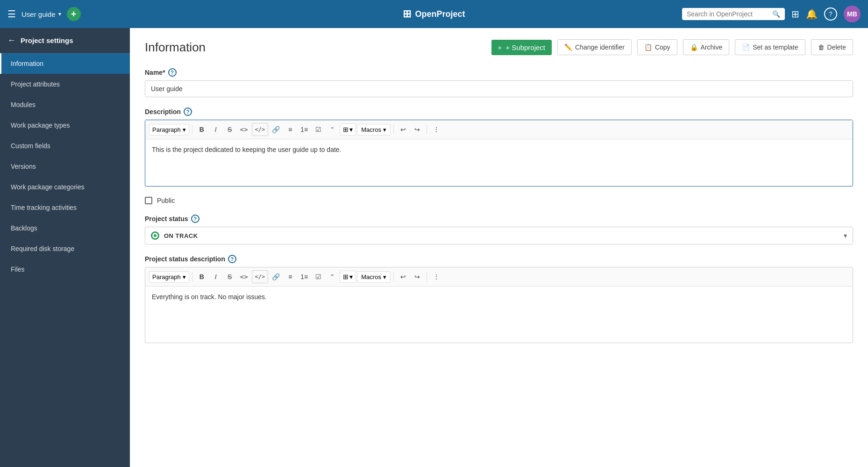 Image resolution: width=868 pixels, height=467 pixels. What do you see at coordinates (166, 201) in the screenshot?
I see `public-label: Public` at bounding box center [166, 201].